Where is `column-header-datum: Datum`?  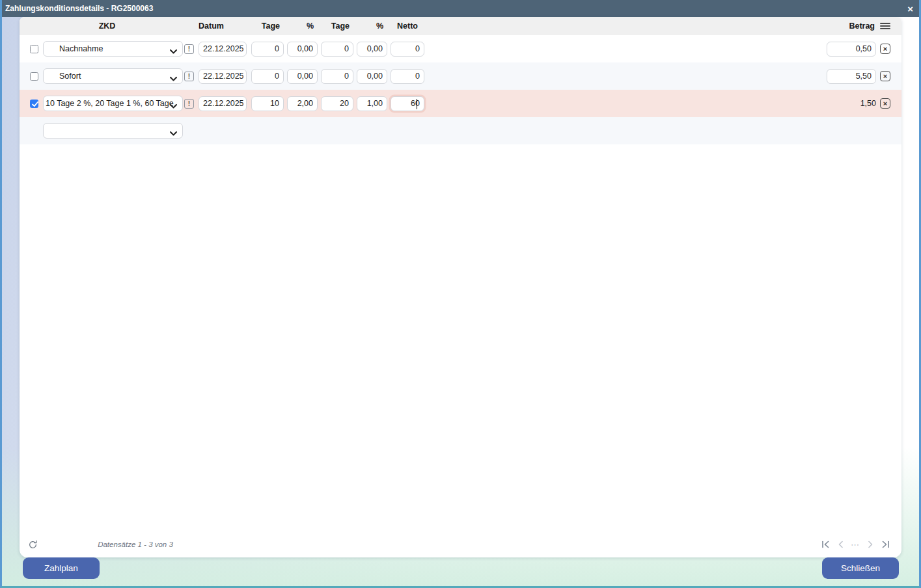
column-header-datum: Datum is located at coordinates (225, 26).